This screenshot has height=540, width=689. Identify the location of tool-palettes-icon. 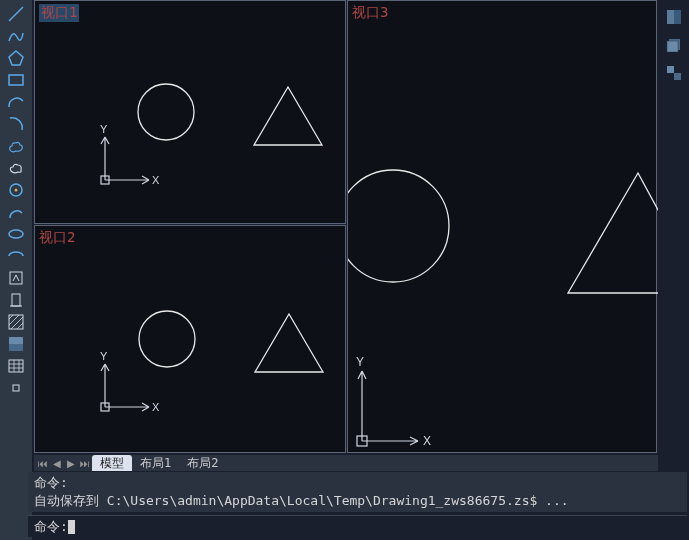
(674, 73).